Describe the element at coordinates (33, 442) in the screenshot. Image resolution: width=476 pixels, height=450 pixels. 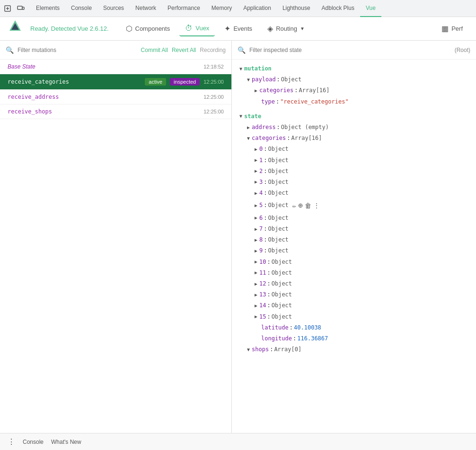
I see `console-tab: Console` at that location.